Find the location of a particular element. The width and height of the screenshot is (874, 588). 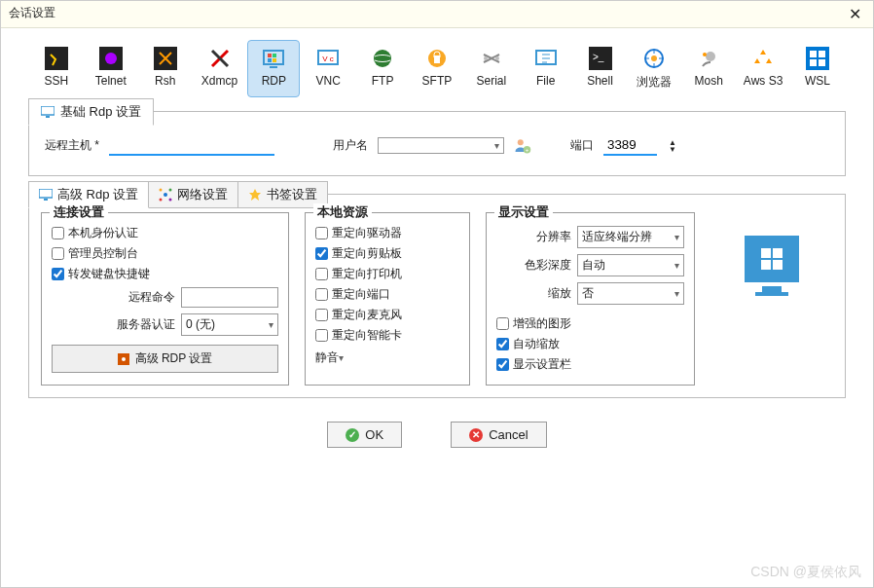

enhanced-graphics-checkbox is located at coordinates (502, 323).